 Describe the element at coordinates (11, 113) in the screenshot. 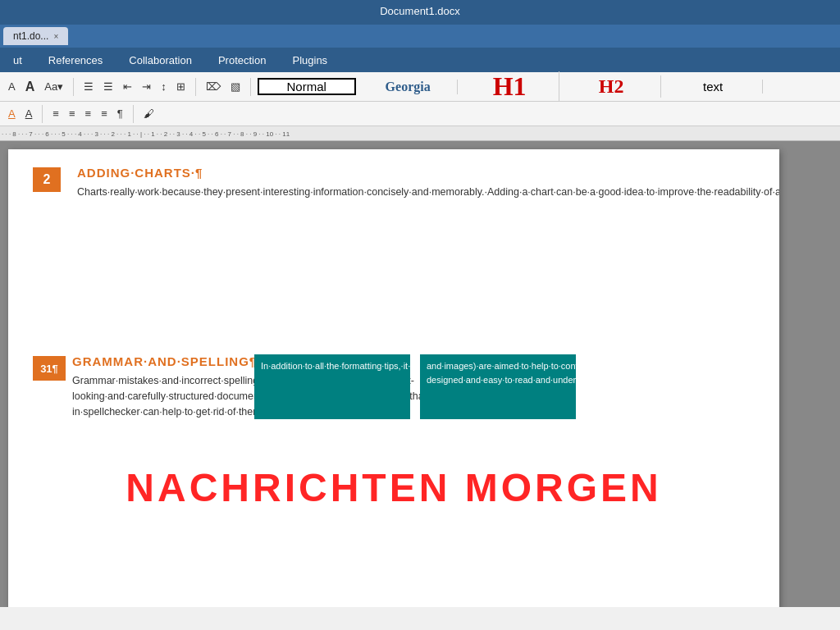

I see `highlight-btn: A` at that location.